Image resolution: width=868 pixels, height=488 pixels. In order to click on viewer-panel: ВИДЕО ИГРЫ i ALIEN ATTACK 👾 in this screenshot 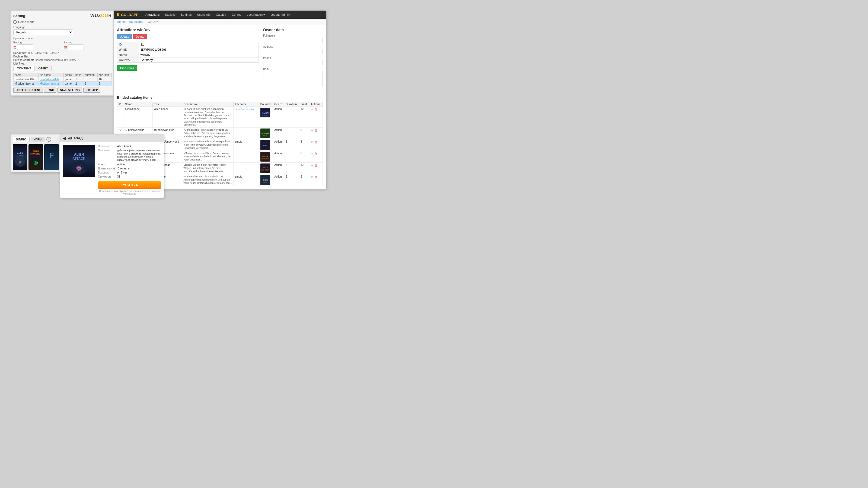, I will do `click(37, 153)`.